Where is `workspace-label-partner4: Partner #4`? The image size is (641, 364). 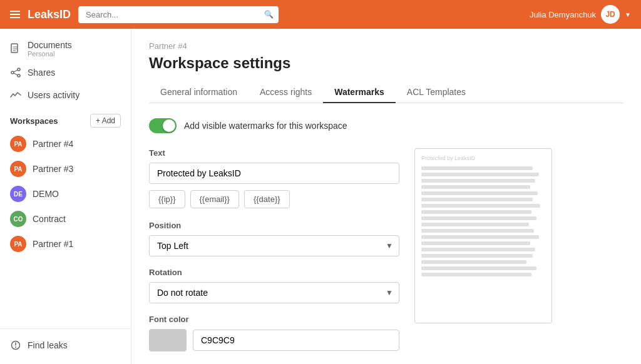 workspace-label-partner4: Partner #4 is located at coordinates (53, 144).